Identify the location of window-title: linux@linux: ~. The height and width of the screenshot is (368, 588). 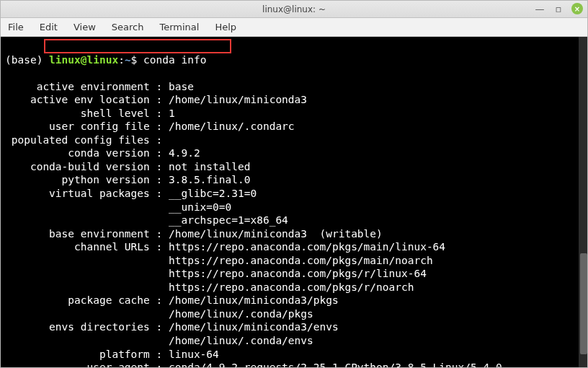
(294, 9).